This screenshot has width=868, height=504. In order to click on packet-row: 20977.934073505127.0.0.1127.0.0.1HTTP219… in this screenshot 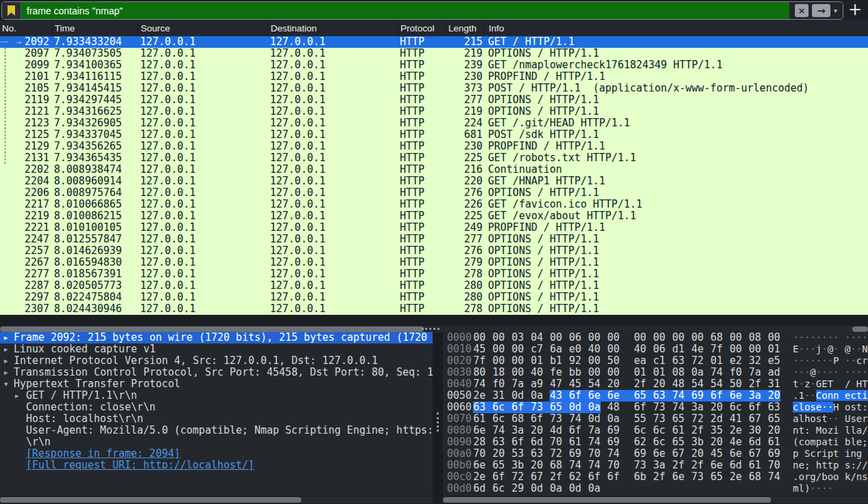, I will do `click(434, 53)`.